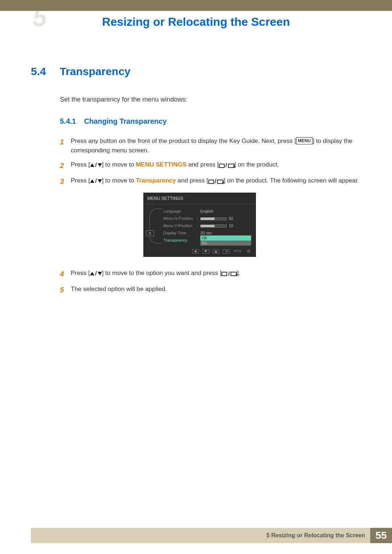  I want to click on osd-label: Display Time, so click(180, 233).